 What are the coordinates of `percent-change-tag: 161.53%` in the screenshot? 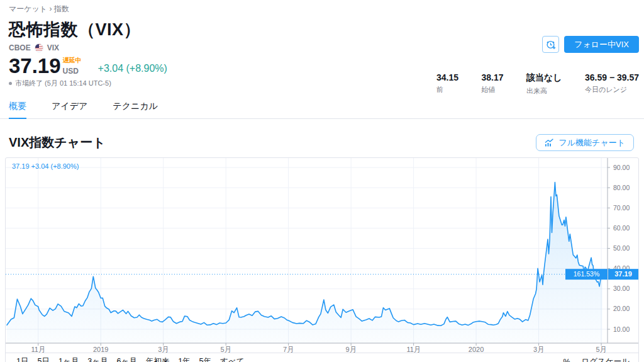 It's located at (586, 274).